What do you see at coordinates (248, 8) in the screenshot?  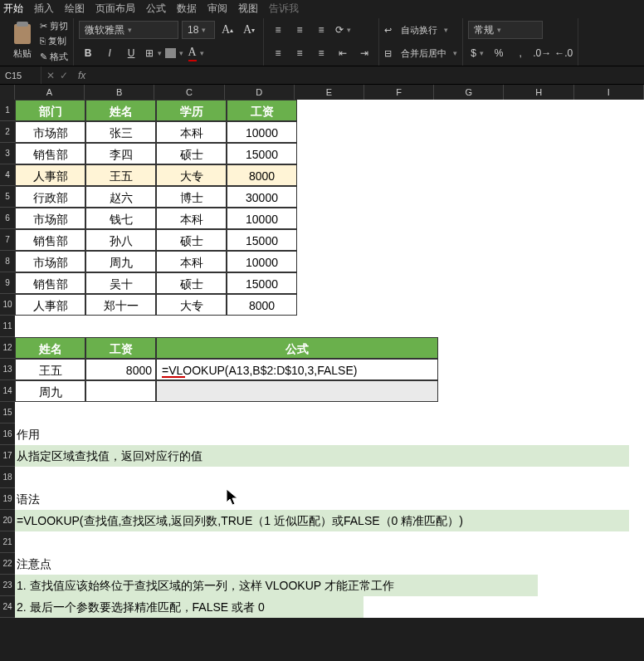 I see `tab-view: 视图` at bounding box center [248, 8].